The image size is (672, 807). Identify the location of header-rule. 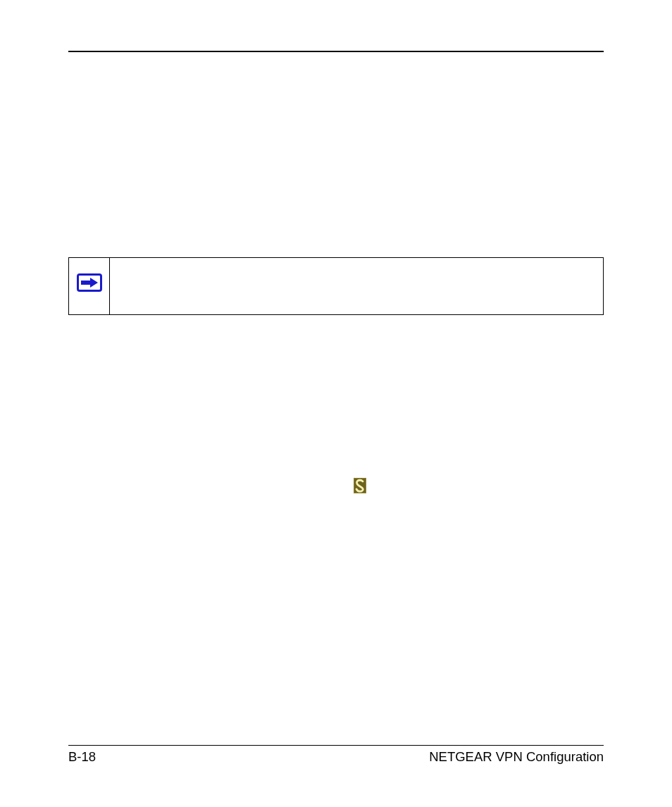
(336, 51).